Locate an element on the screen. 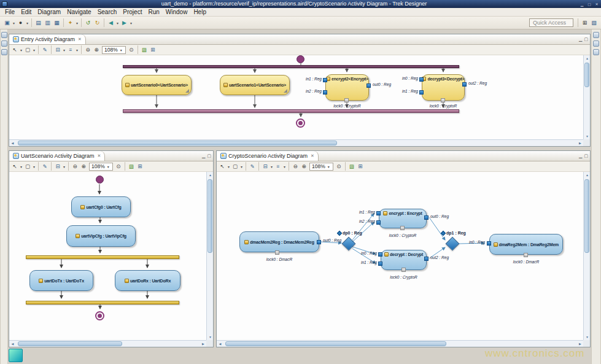  encrypt-out0-pin is located at coordinates (426, 217).